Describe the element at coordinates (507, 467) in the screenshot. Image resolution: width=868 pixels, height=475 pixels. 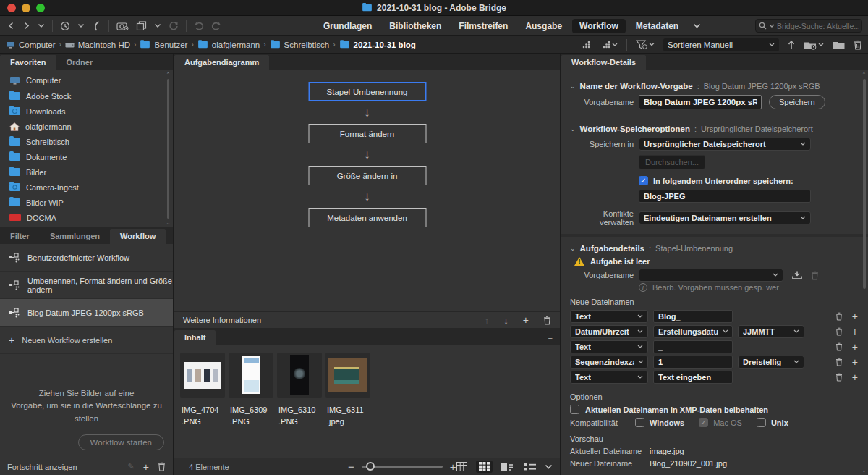
I see `details-view-icon` at that location.